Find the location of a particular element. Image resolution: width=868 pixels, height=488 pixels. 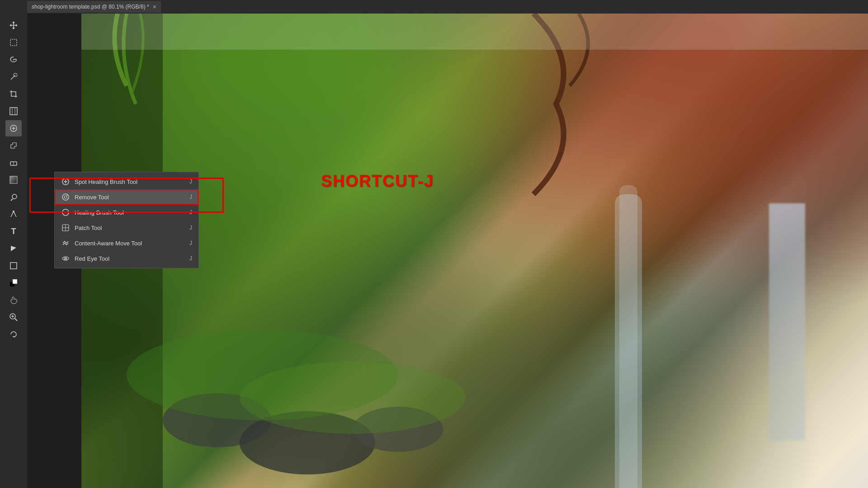

shape-tool-icon is located at coordinates (14, 266).